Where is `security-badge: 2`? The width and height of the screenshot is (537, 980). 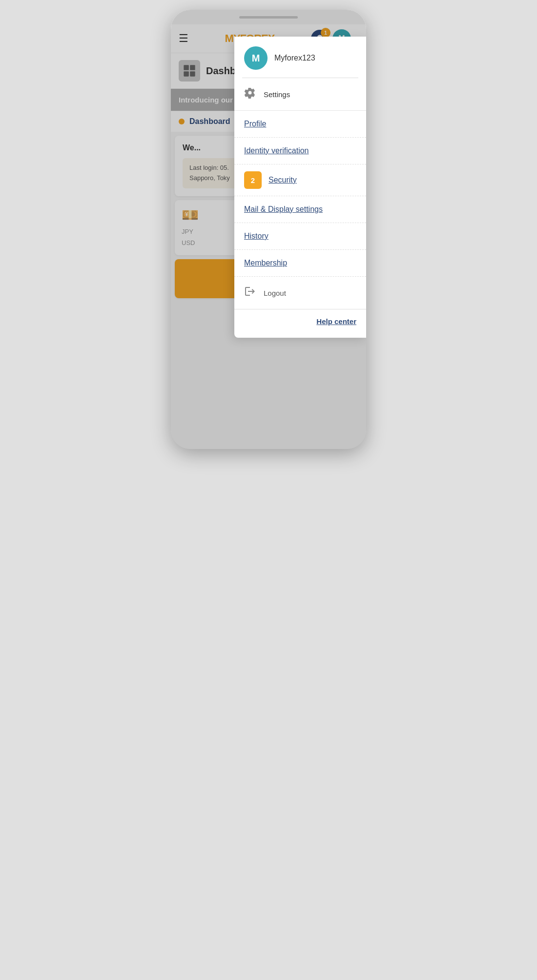
security-badge: 2 is located at coordinates (253, 180).